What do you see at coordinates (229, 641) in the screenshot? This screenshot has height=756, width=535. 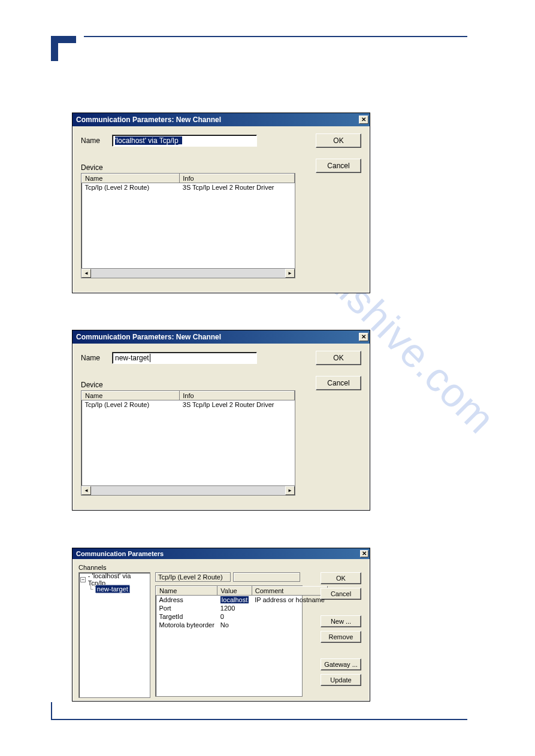 I see `params-listbox: Name Value Comment Address localhost IP …` at bounding box center [229, 641].